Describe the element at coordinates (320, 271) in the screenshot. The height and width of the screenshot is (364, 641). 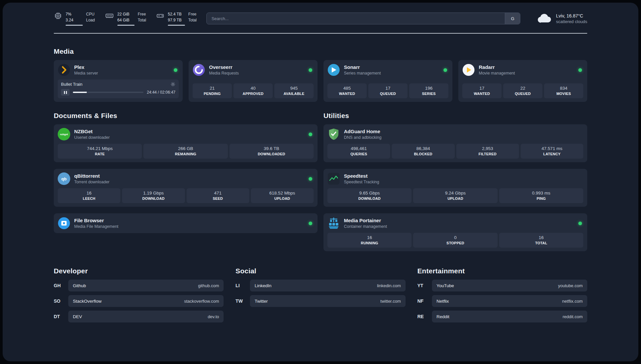
I see `social-section-title: Social` at that location.